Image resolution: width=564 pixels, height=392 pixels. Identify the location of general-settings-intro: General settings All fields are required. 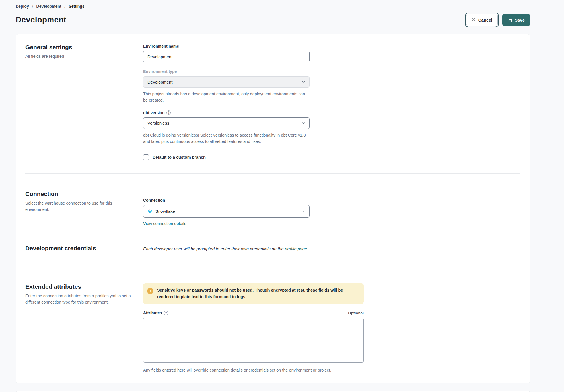
(84, 52).